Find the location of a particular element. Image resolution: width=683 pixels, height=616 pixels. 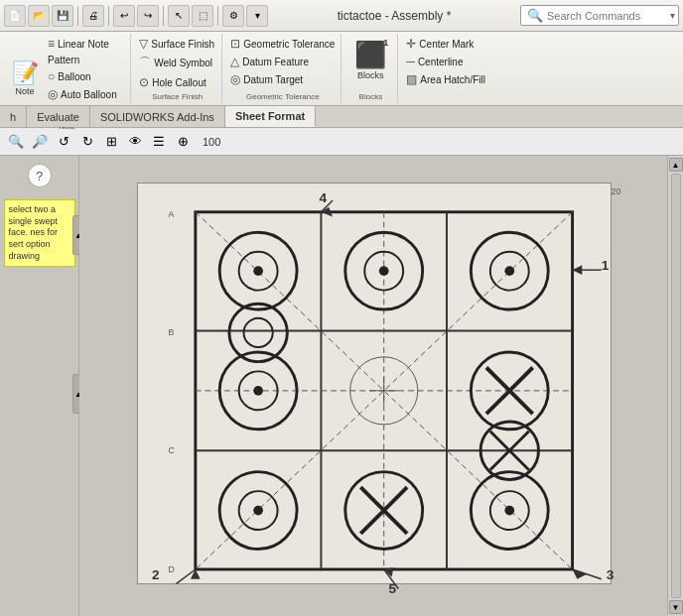

tab-sheet-format: Sheet Format is located at coordinates (270, 117).